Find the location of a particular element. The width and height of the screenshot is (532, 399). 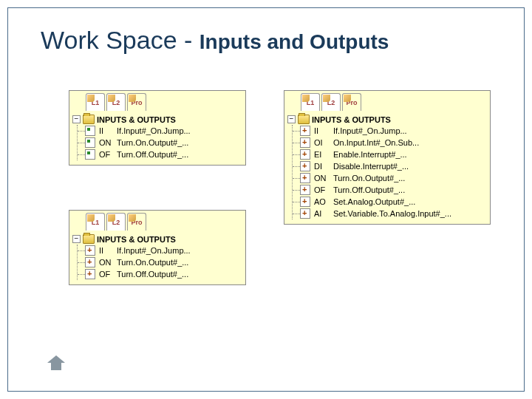

tree-c: − INPUTS & OUTPUTS IIIf.Input#_On.Jump..… is located at coordinates (387, 167).